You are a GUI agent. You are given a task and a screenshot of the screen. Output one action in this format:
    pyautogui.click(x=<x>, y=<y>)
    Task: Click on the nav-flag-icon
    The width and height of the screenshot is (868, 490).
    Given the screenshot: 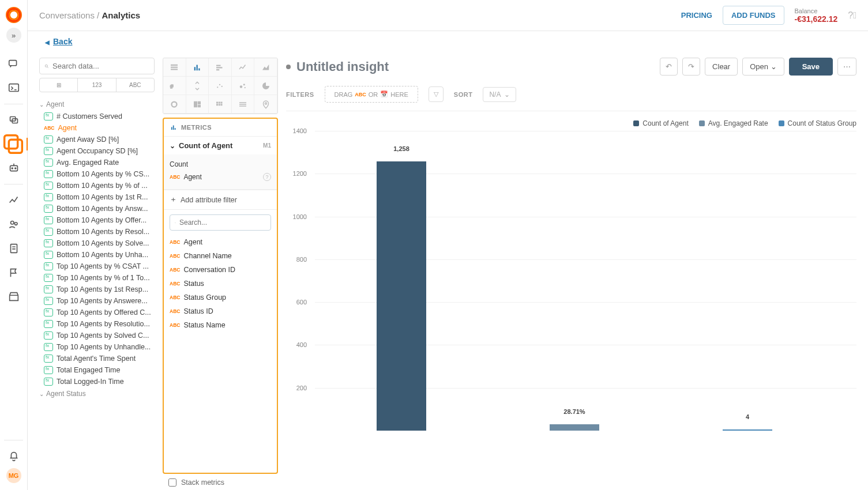 What is the action you would take?
    pyautogui.click(x=14, y=273)
    